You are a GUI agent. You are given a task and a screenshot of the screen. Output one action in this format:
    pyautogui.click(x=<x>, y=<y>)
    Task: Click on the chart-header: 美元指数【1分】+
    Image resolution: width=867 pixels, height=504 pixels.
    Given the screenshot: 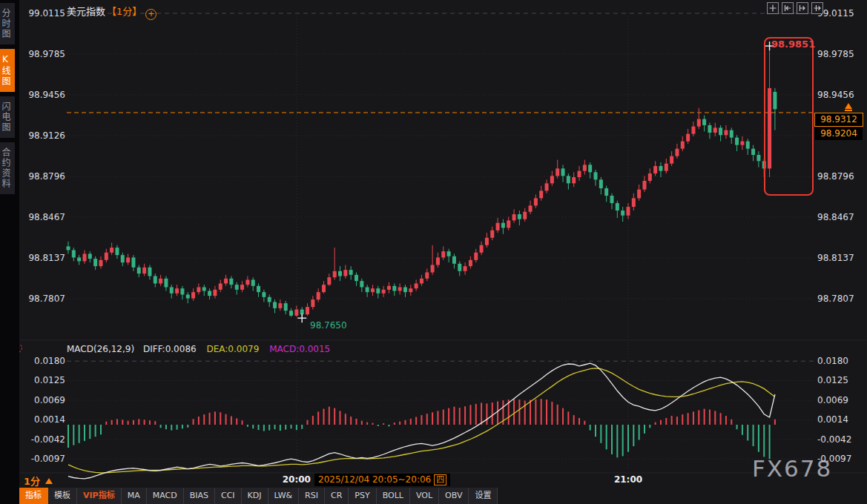 What is the action you would take?
    pyautogui.click(x=111, y=12)
    